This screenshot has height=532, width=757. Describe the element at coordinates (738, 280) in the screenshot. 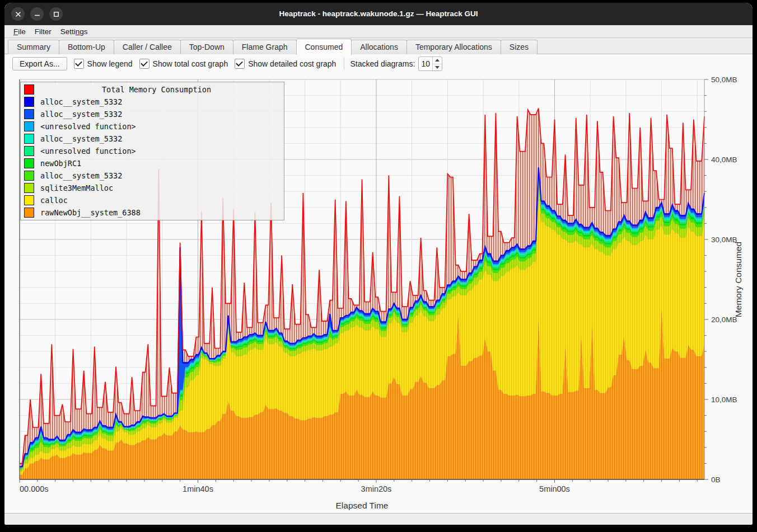

I see `y-axis-title: Memory Consumed` at that location.